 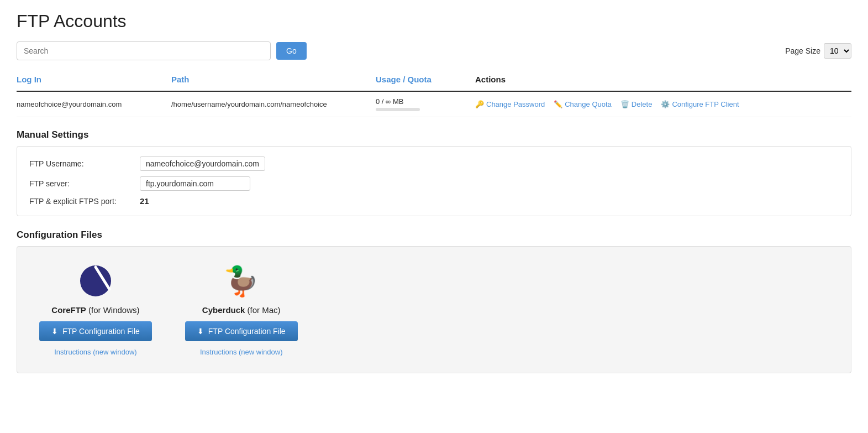 I want to click on cyberduck-instructions-label: Instructions (new window), so click(x=241, y=352).